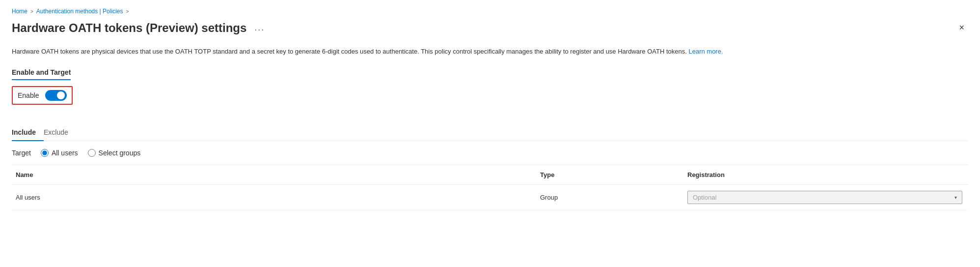 The image size is (980, 267). Describe the element at coordinates (490, 153) in the screenshot. I see `target-row: Target All users Select groups` at that location.